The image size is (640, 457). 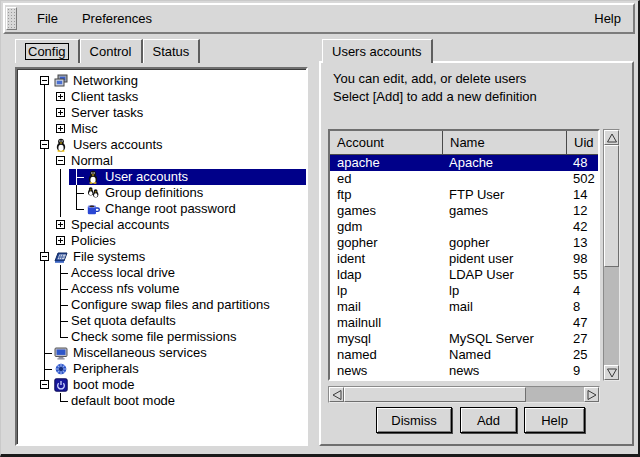 What do you see at coordinates (124, 289) in the screenshot?
I see `tree-item-label: Access nfs volume` at bounding box center [124, 289].